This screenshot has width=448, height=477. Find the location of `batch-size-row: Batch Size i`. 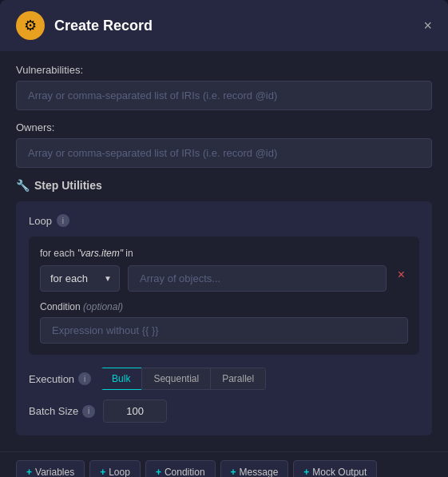

batch-size-row: Batch Size i is located at coordinates (224, 411).